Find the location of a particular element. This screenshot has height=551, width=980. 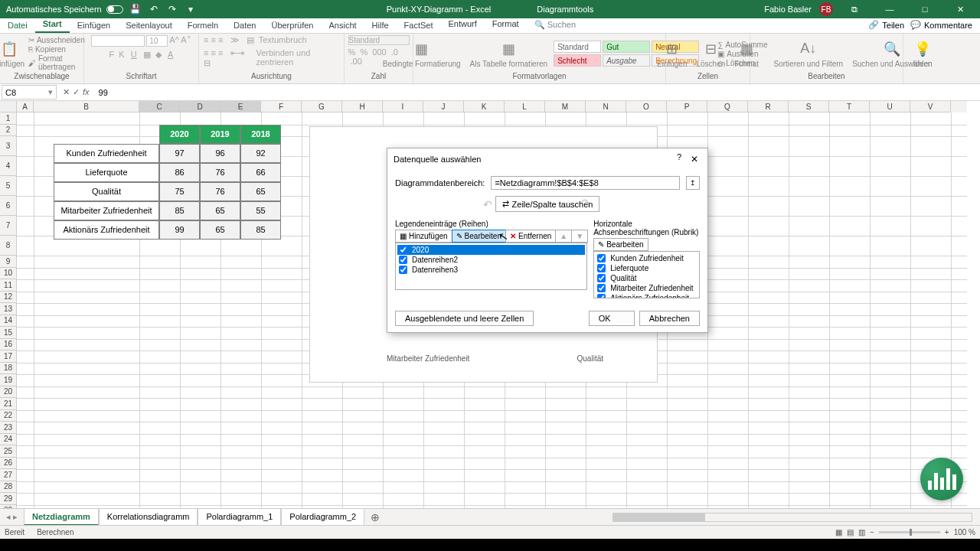

tab-hilfe: Hilfe is located at coordinates (381, 25).